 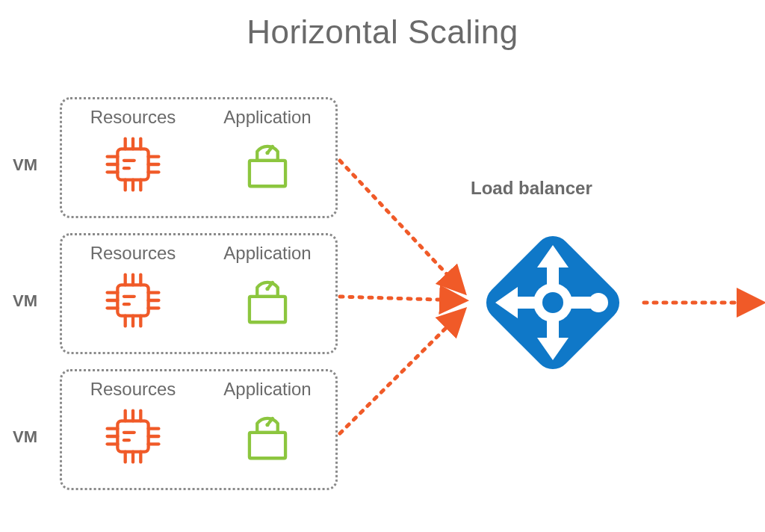 What do you see at coordinates (382, 32) in the screenshot?
I see `diagram-title: Horizontal Scaling` at bounding box center [382, 32].